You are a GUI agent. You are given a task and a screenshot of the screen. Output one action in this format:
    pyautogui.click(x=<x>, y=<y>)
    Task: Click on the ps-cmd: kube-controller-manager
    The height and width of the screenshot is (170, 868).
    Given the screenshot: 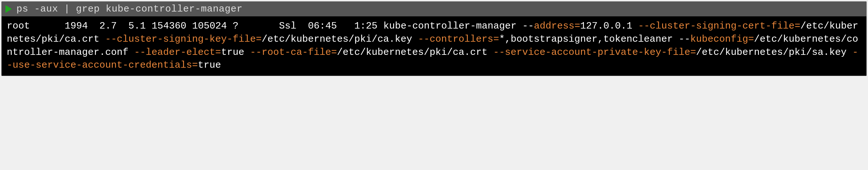 What is the action you would take?
    pyautogui.click(x=450, y=26)
    